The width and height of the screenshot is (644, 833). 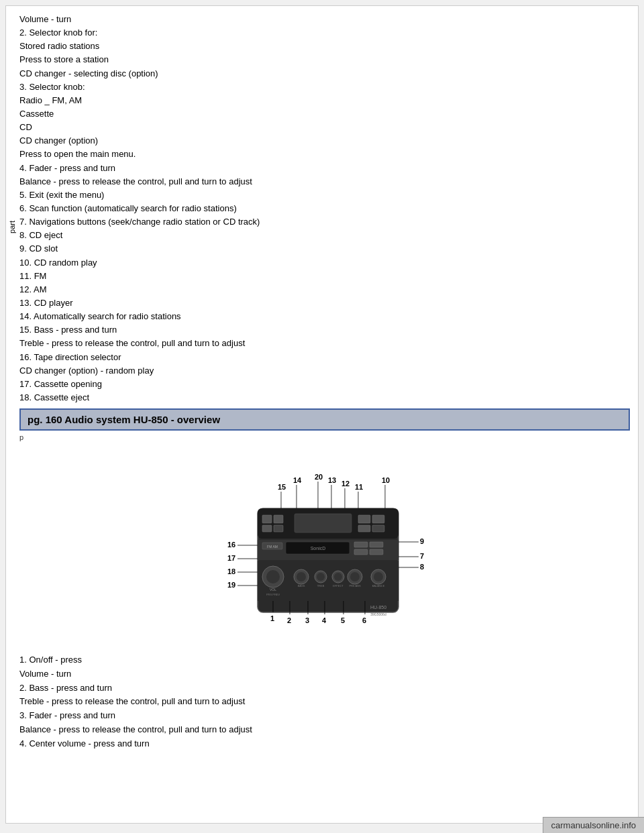 What do you see at coordinates (272, 618) in the screenshot?
I see `svg-text: 1` at bounding box center [272, 618].